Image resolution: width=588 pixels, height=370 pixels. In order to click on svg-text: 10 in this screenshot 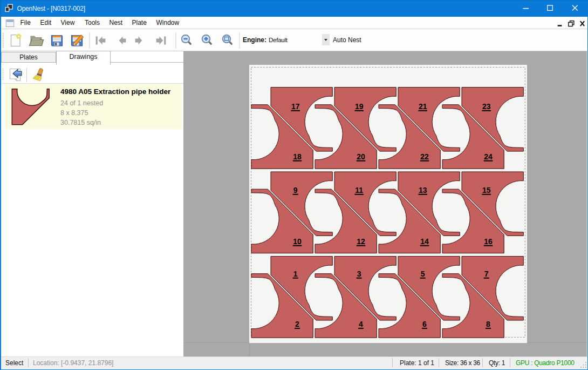, I will do `click(297, 241)`.